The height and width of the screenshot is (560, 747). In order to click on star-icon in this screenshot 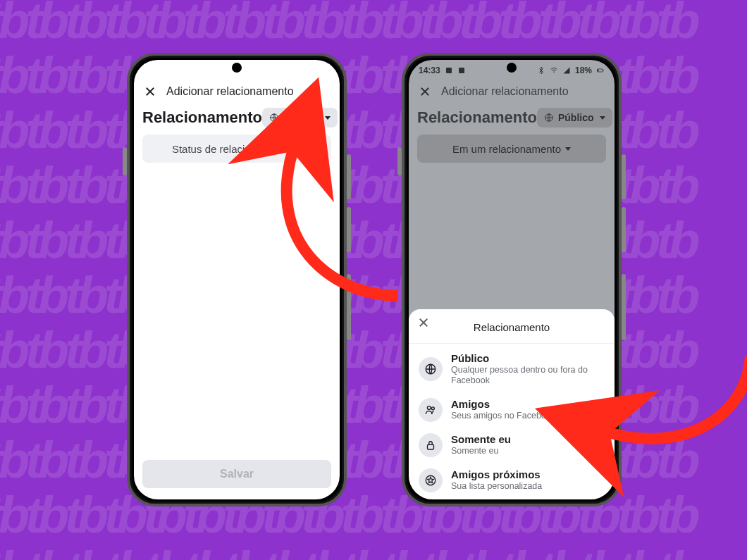, I will do `click(431, 480)`.